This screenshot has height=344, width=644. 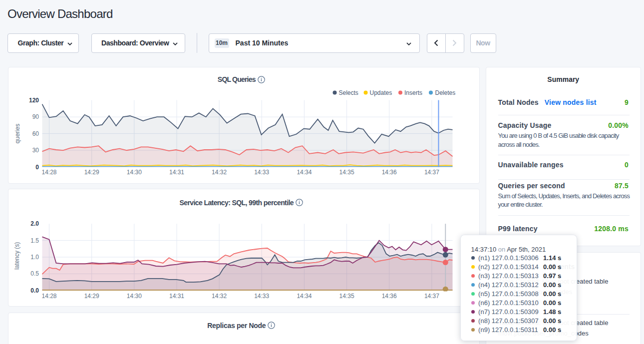 I want to click on svg-text: latency (s), so click(x=17, y=256).